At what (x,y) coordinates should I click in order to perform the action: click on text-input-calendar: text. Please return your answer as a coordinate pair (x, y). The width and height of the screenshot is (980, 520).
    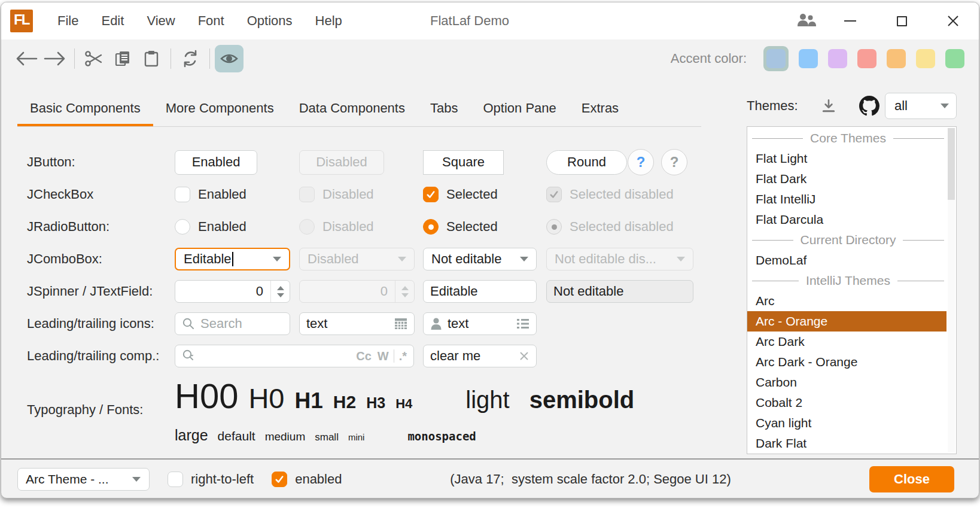
    Looking at the image, I should click on (357, 324).